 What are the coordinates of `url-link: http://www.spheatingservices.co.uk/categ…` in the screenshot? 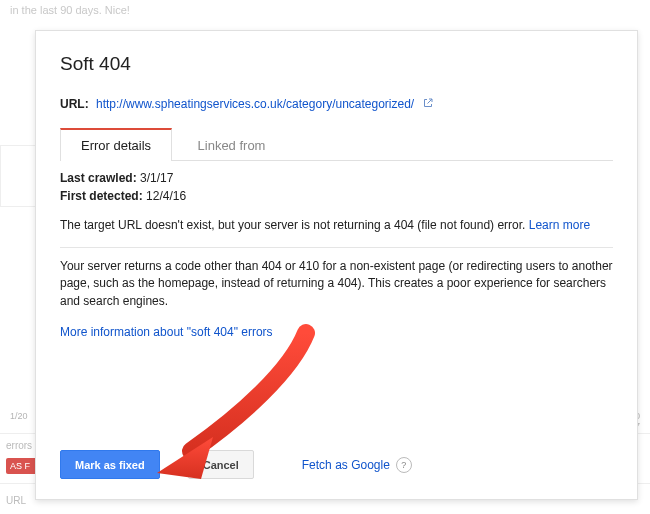 It's located at (255, 104).